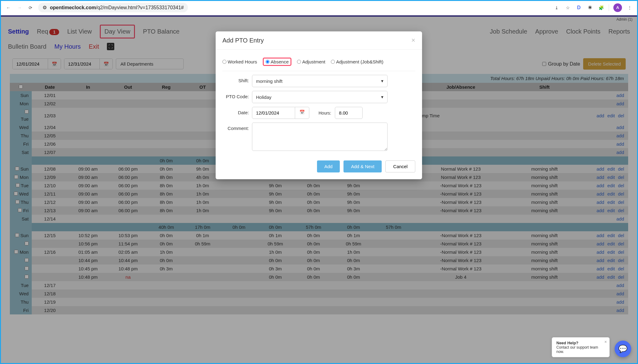  What do you see at coordinates (8, 8) in the screenshot?
I see `back-icon: ←` at bounding box center [8, 8].